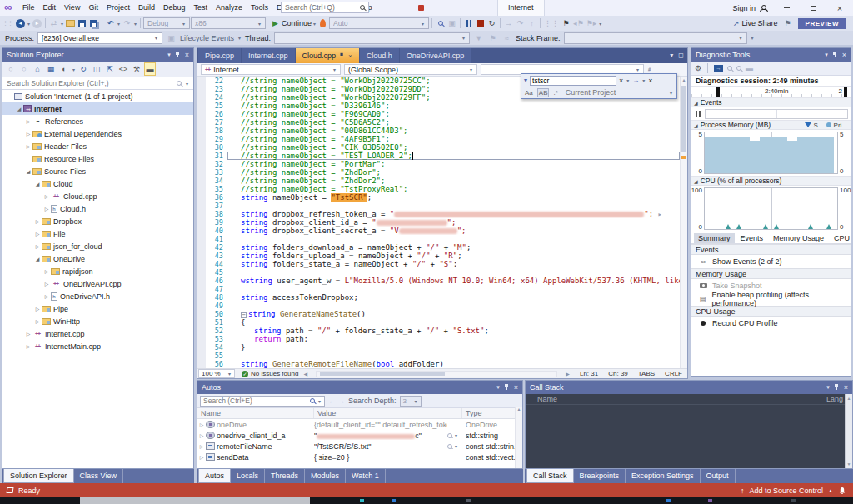  I want to click on flag-threads-icon: ⚑, so click(493, 38).